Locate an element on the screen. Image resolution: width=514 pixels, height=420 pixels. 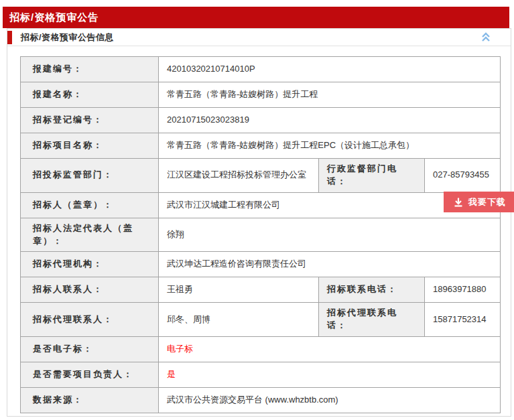
accent-bar is located at coordinates (9, 38).